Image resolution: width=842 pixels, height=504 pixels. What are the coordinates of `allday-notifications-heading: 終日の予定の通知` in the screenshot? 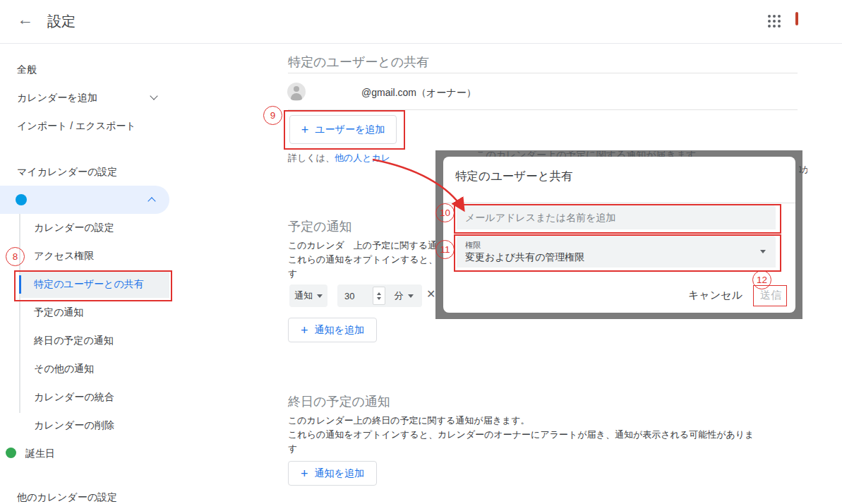 It's located at (339, 402).